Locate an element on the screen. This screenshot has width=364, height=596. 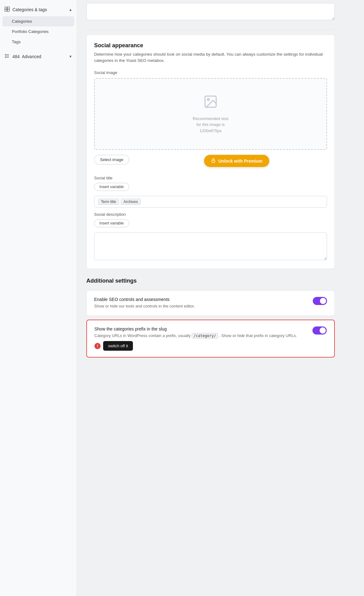
social-title-tags-input: Term title Archives is located at coordinates (211, 202).